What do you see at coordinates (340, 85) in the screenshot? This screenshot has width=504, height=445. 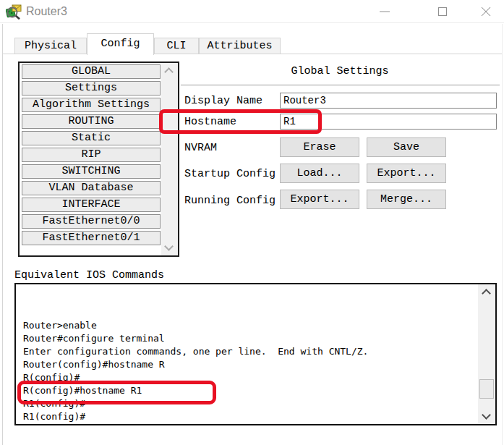 I see `panel-divider` at bounding box center [340, 85].